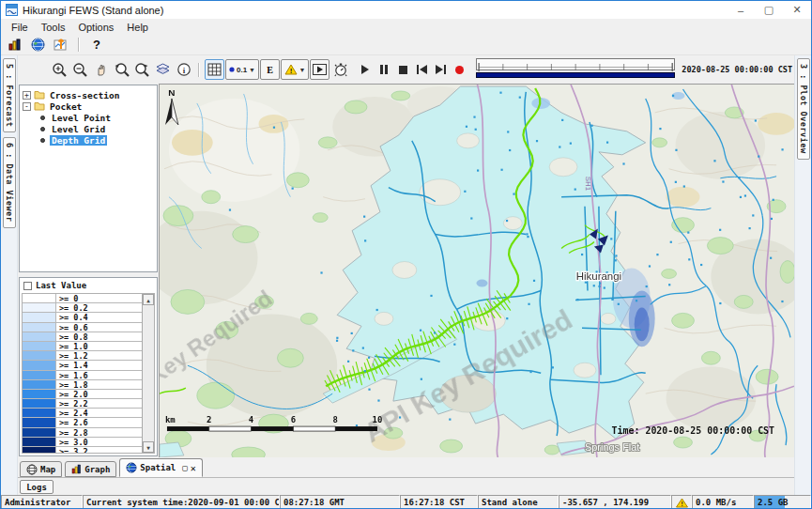  Describe the element at coordinates (199, 69) in the screenshot. I see `toolbar-separator` at that location.